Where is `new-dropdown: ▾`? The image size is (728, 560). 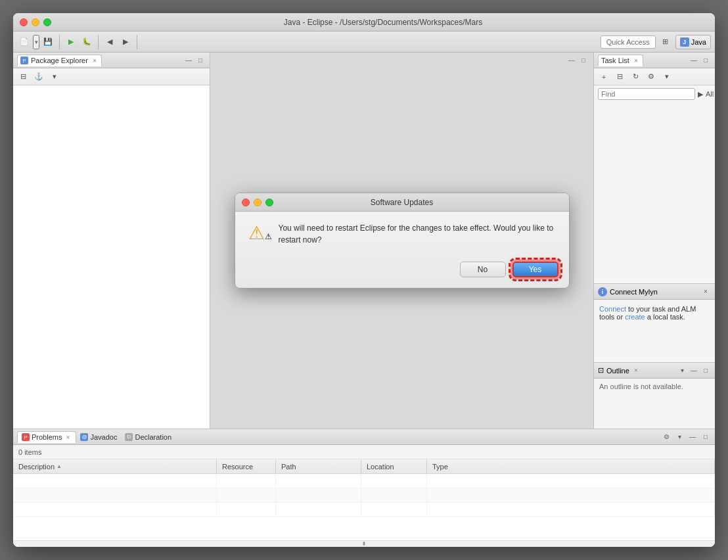 new-dropdown: ▾ is located at coordinates (36, 42).